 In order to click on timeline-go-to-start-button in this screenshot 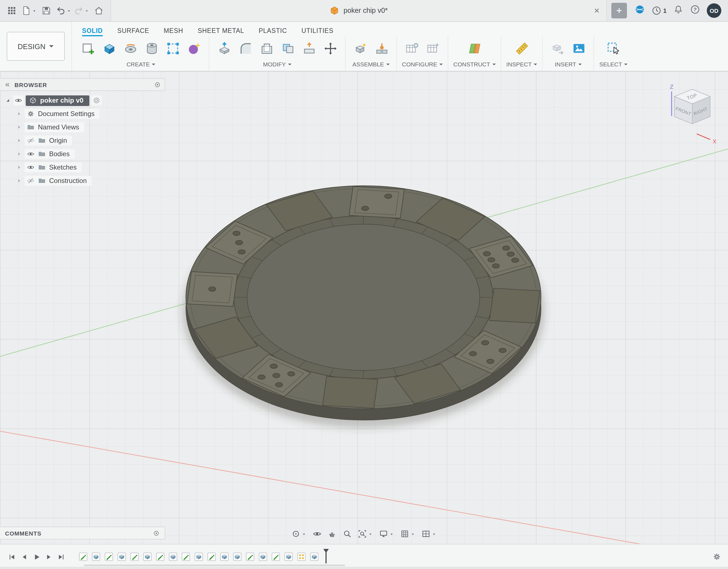, I will do `click(12, 557)`.